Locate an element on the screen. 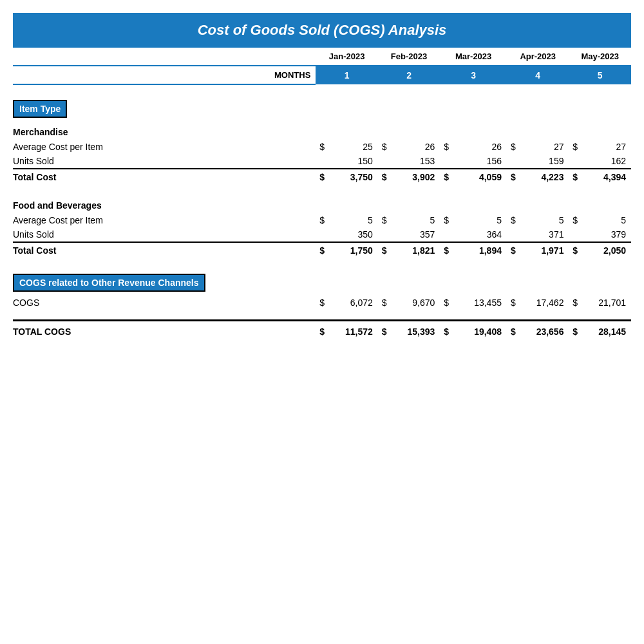  total-cogs-dollar-5: $ is located at coordinates (576, 330).